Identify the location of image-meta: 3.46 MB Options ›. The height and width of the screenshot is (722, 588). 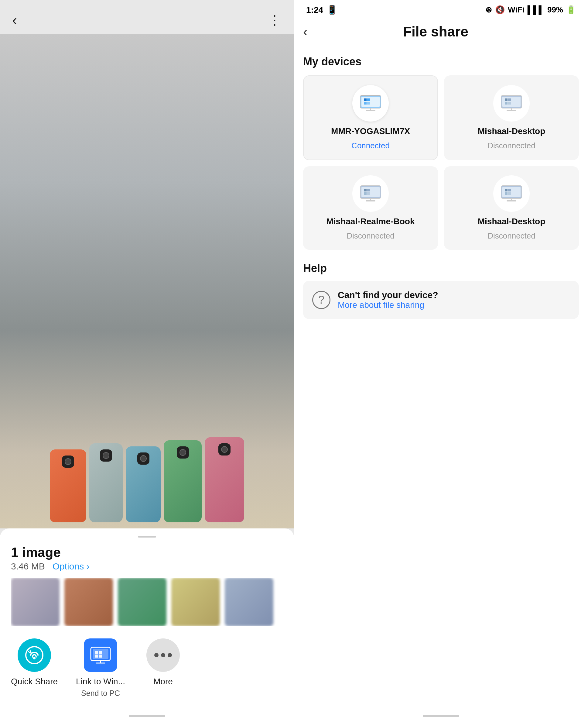
(147, 566).